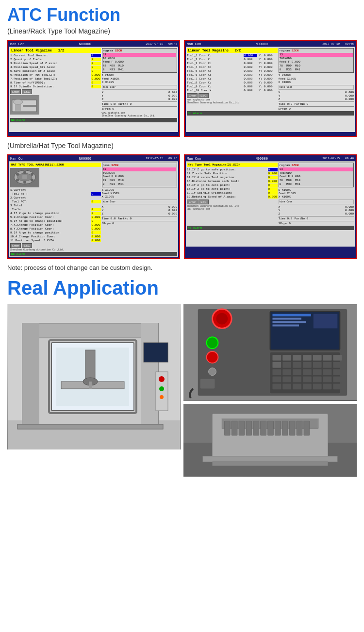  What do you see at coordinates (316, 194) in the screenshot?
I see `screen4-right: rogram SZCH S3 T01H0D0 feed F 0.000 78 M…` at bounding box center [316, 194].